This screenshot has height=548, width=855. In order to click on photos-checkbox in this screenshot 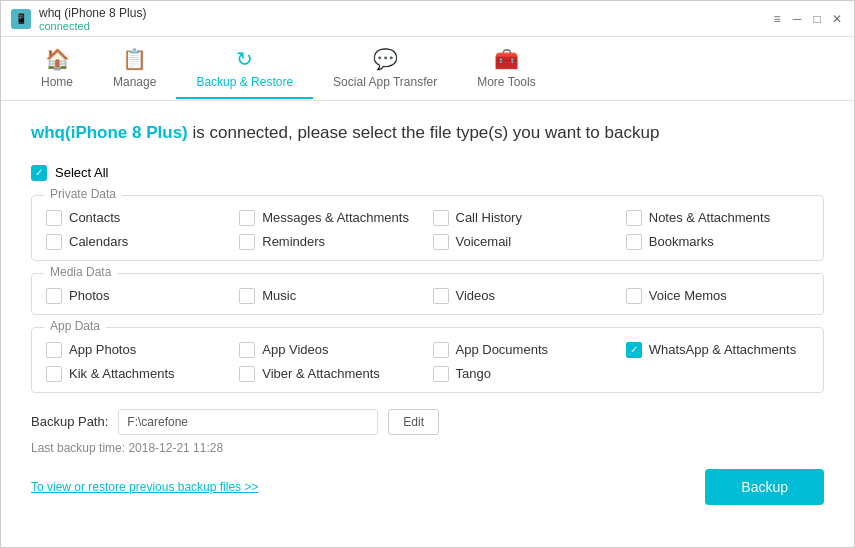, I will do `click(54, 296)`.